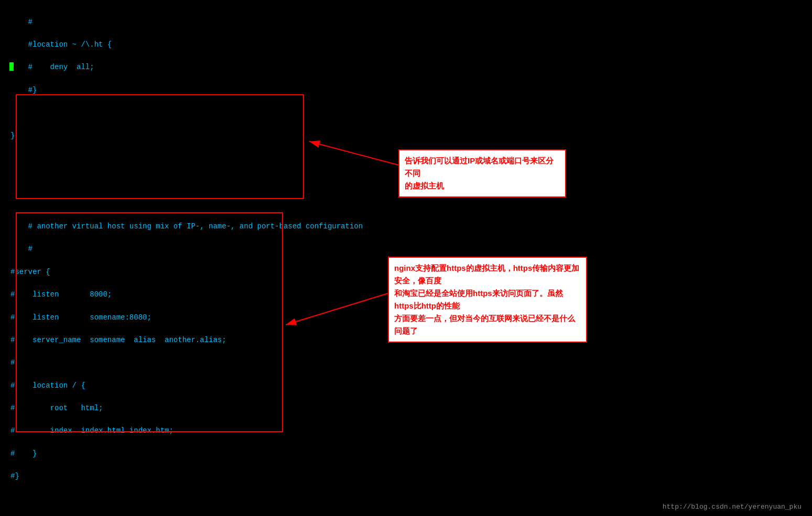  What do you see at coordinates (406, 477) in the screenshot?
I see `code-line: #}` at bounding box center [406, 477].